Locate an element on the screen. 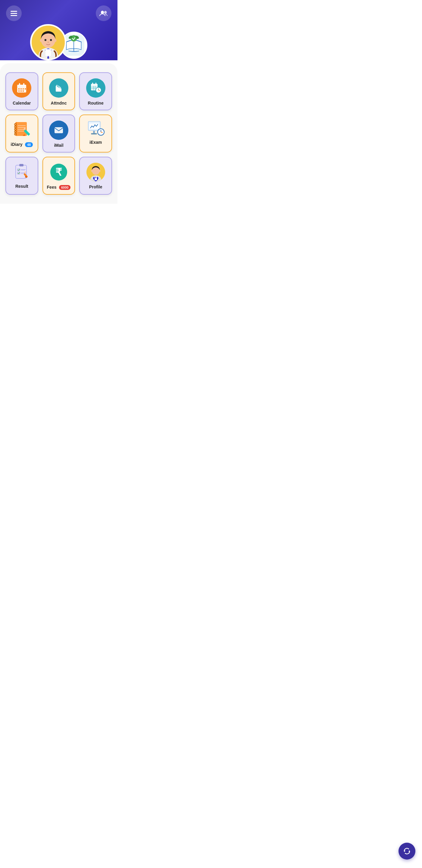  fees-icon-container: ₹ is located at coordinates (59, 172).